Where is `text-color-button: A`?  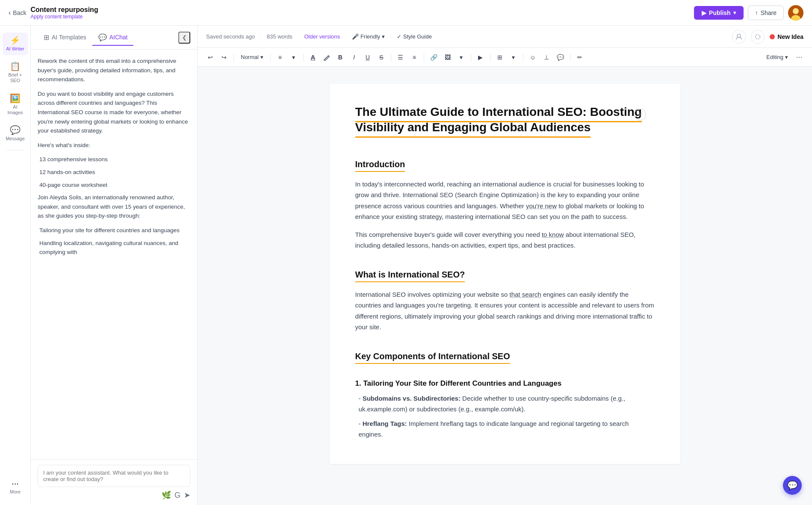 text-color-button: A is located at coordinates (313, 57).